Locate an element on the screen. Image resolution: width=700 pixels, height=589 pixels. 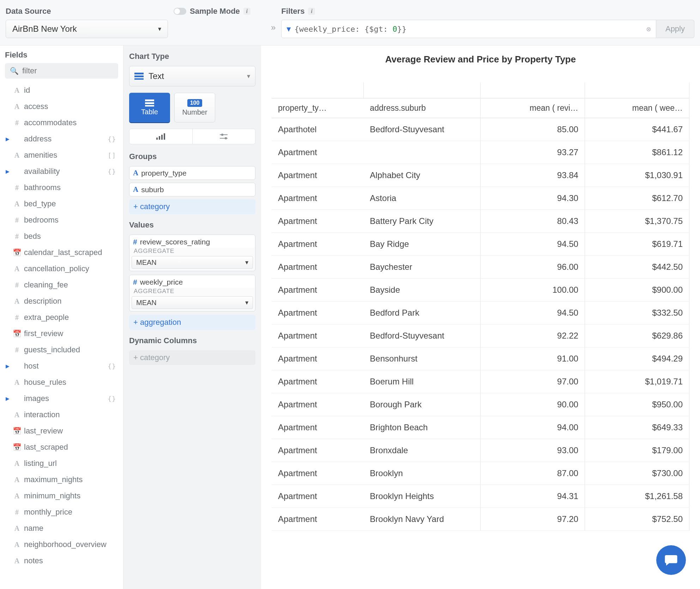
field-type-icon: 📅 is located at coordinates (17, 253).